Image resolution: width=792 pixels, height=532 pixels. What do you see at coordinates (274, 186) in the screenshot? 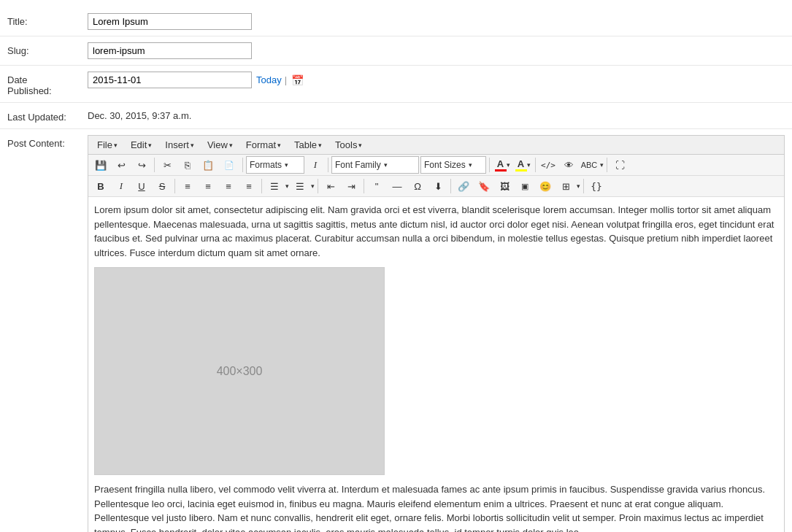
I see `bullets-button: ☰` at bounding box center [274, 186].